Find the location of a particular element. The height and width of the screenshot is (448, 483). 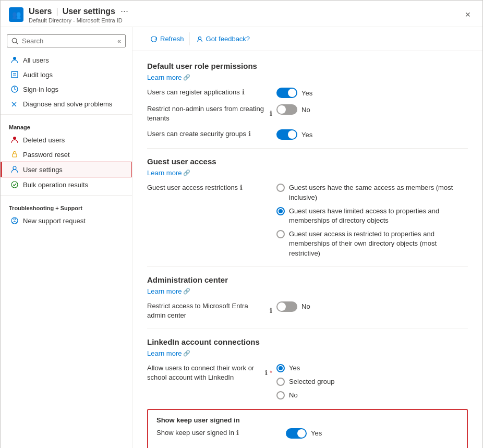

sidebar-item-password-reset: Password reset is located at coordinates (66, 154).